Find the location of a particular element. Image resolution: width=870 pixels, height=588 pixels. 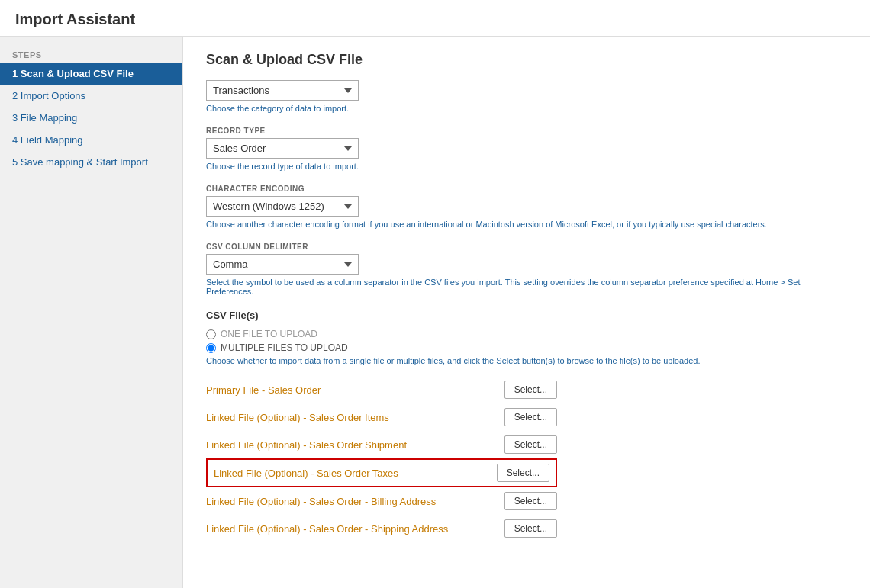

record-type-label: RECORD TYPE is located at coordinates (527, 131).